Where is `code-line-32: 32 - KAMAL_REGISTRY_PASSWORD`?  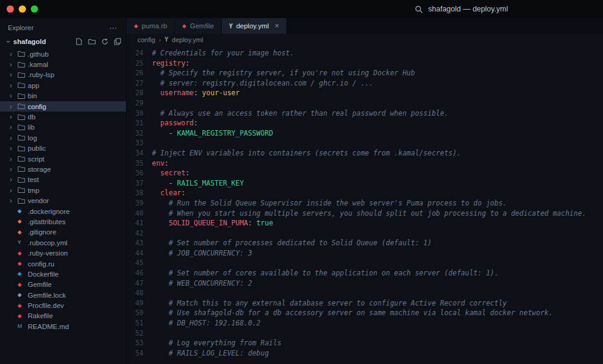 code-line-32: 32 - KAMAL_REGISTRY_PASSWORD is located at coordinates (365, 134).